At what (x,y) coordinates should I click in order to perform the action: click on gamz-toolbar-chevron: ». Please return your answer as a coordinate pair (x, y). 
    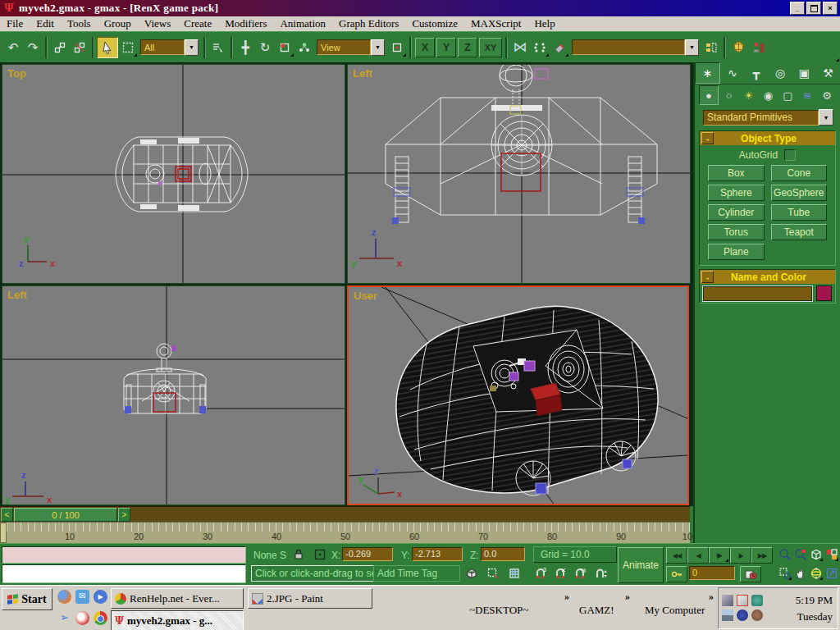
    Looking at the image, I should click on (628, 597).